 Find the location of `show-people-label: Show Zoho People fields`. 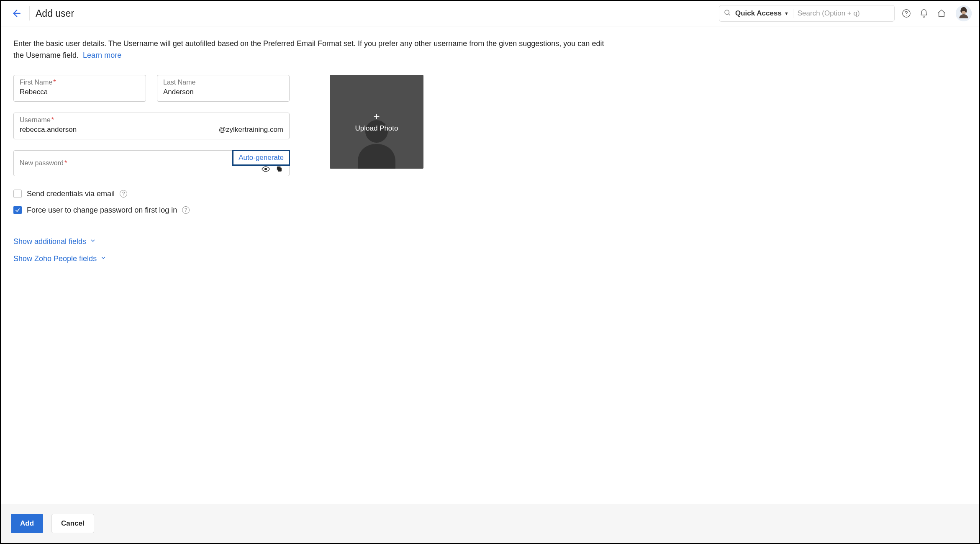

show-people-label: Show Zoho People fields is located at coordinates (55, 259).